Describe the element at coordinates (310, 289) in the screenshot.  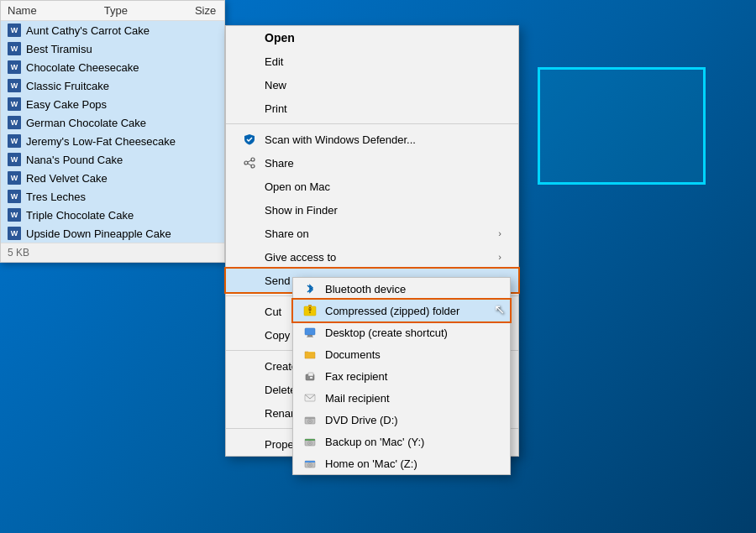
I see `bluetooth-icon` at that location.